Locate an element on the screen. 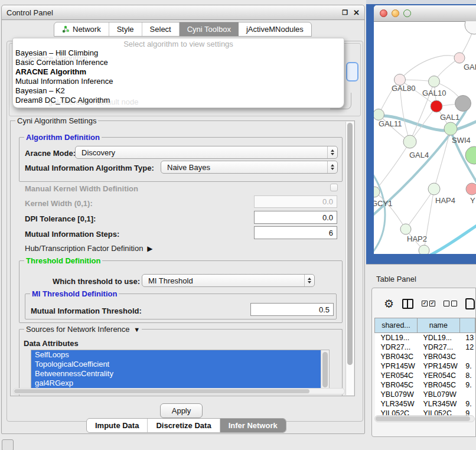  settings-horizontal-scrollbar is located at coordinates (179, 391).